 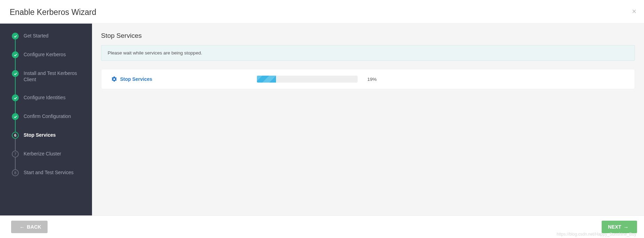 What do you see at coordinates (15, 135) in the screenshot?
I see `step-number-badge: 6` at bounding box center [15, 135].